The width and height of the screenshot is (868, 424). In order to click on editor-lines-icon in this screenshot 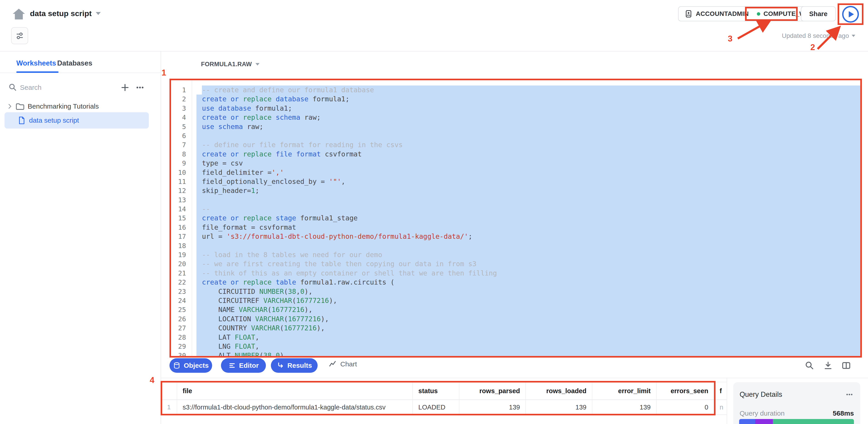, I will do `click(232, 366)`.